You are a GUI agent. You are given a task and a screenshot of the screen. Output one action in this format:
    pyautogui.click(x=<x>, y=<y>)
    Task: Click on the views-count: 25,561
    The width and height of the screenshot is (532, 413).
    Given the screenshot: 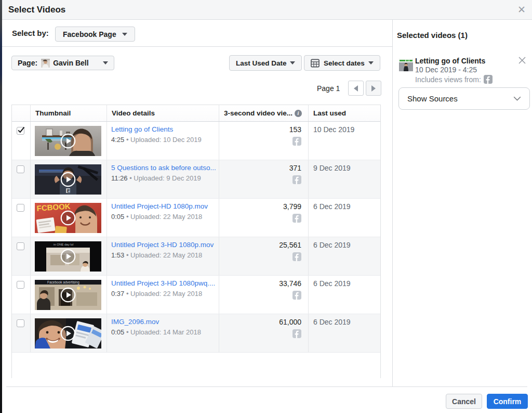 What is the action you would take?
    pyautogui.click(x=264, y=243)
    